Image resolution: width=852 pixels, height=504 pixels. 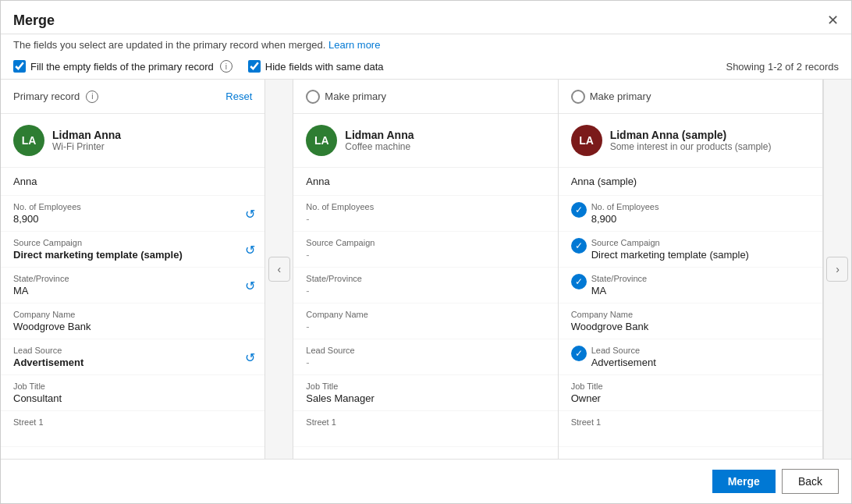 What do you see at coordinates (425, 250) in the screenshot?
I see `col2-field-1: Source Campaign -` at bounding box center [425, 250].